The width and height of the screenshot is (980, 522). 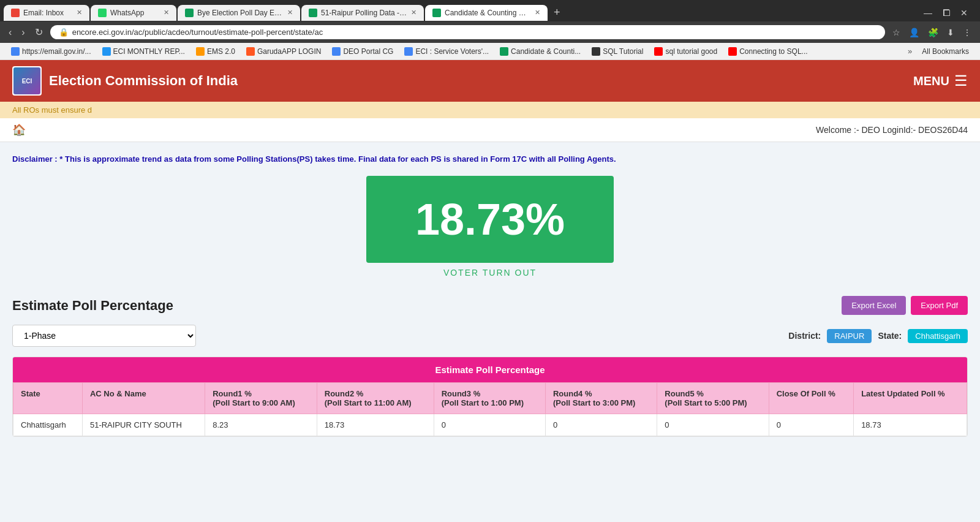 What do you see at coordinates (216, 51) in the screenshot?
I see `bookmark-ems: EMS 2.0` at bounding box center [216, 51].